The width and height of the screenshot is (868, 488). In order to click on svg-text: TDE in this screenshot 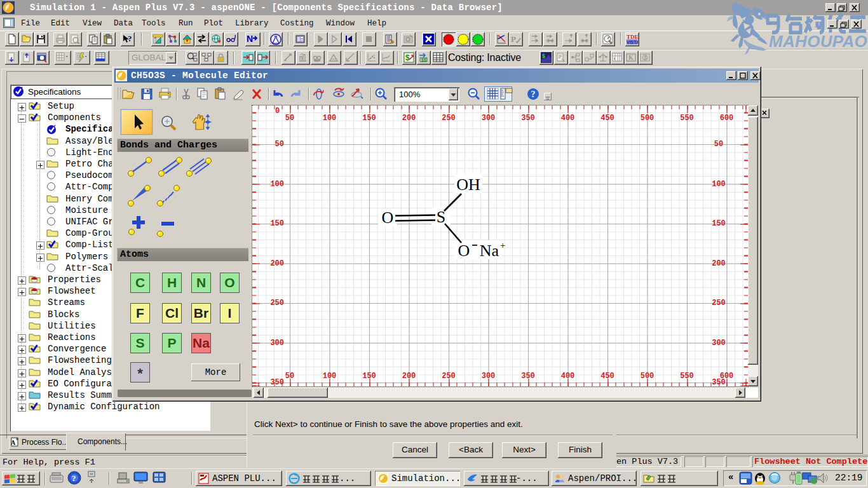, I will do `click(632, 37)`.